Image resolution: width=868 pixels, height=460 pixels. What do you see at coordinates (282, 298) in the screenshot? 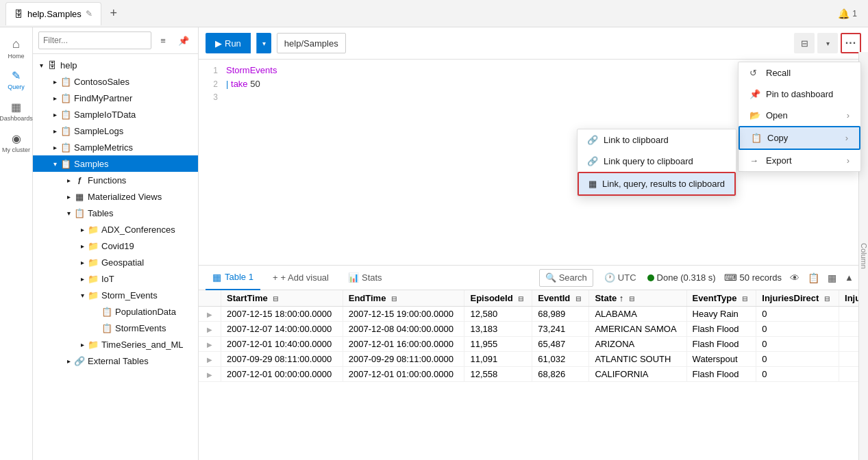
I see `col-starttime: StartTime ⊟` at bounding box center [282, 298].